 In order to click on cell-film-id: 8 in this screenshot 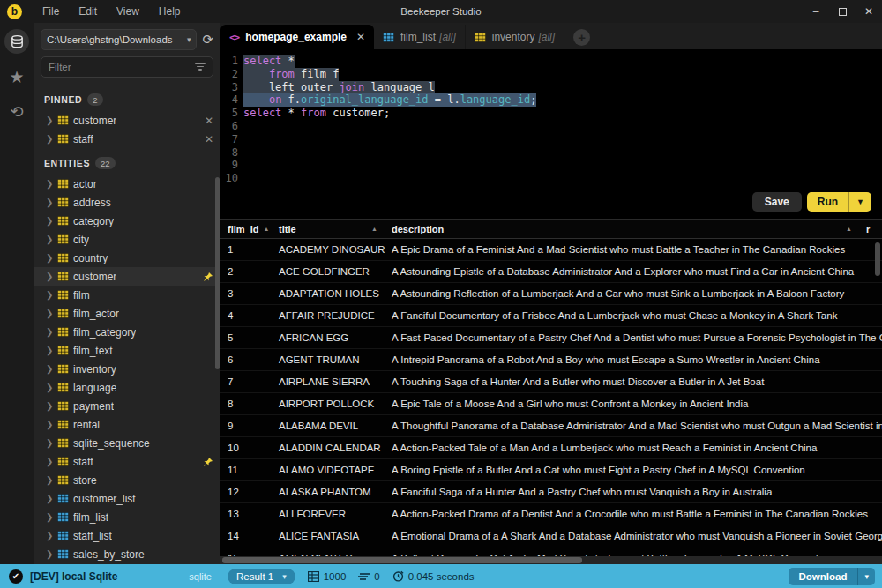, I will do `click(246, 404)`.